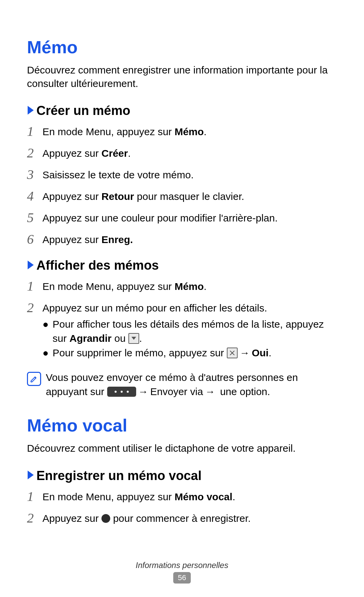 The height and width of the screenshot is (597, 364). Describe the element at coordinates (140, 353) in the screenshot. I see `text: Pour supprimer le mémo, appuyez sur` at that location.